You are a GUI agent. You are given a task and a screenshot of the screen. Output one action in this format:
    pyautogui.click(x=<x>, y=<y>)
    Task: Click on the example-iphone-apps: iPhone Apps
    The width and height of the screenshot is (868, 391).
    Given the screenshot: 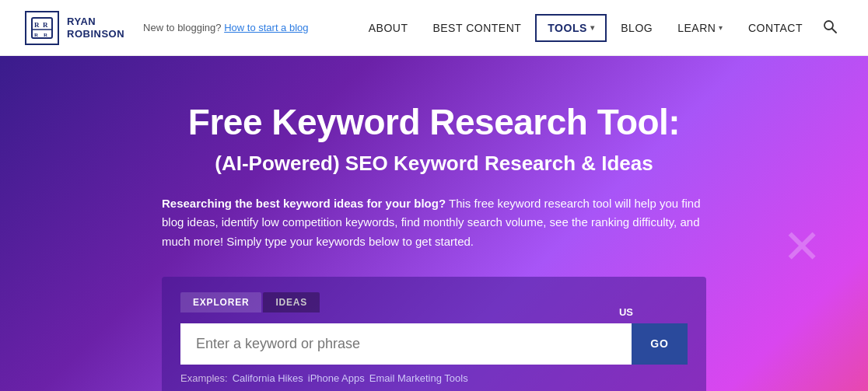 What is the action you would take?
    pyautogui.click(x=336, y=378)
    